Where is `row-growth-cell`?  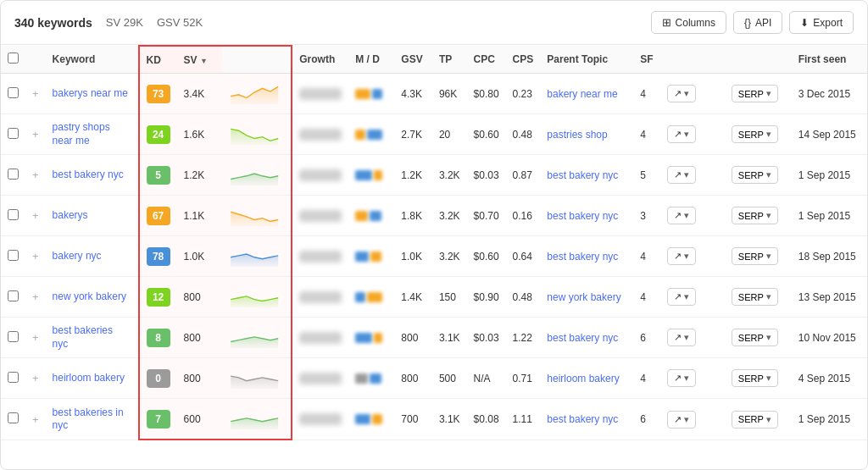
row-growth-cell is located at coordinates (320, 297).